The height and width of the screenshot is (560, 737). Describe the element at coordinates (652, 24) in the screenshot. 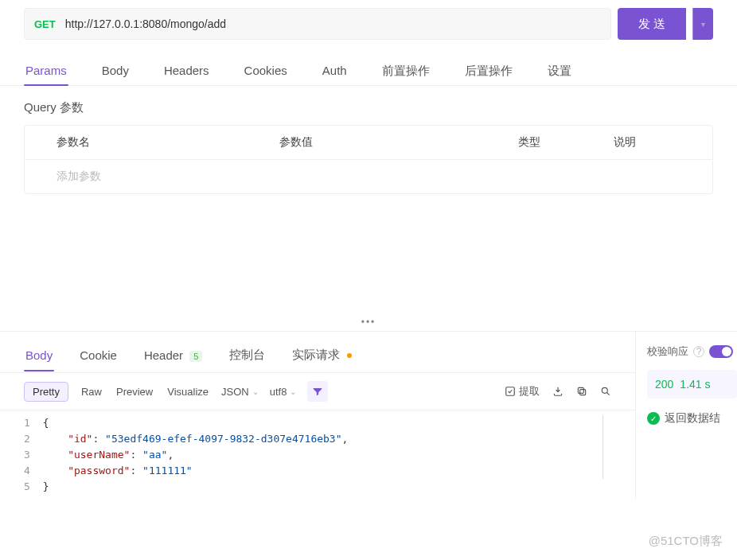

I see `send-button: 发 送` at that location.